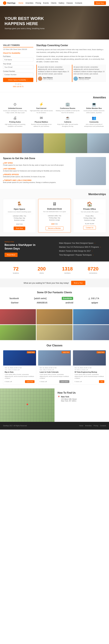  Describe the element at coordinates (19, 218) in the screenshot. I see `feature-0-1: Printing 25pp / day` at that location.